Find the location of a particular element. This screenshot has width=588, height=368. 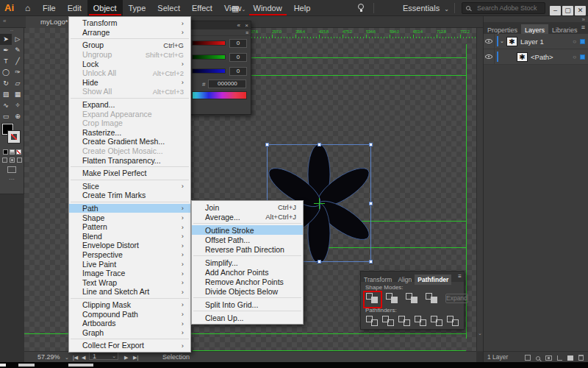

path-submenu-item-join: JoinCtrl+J is located at coordinates (247, 208).